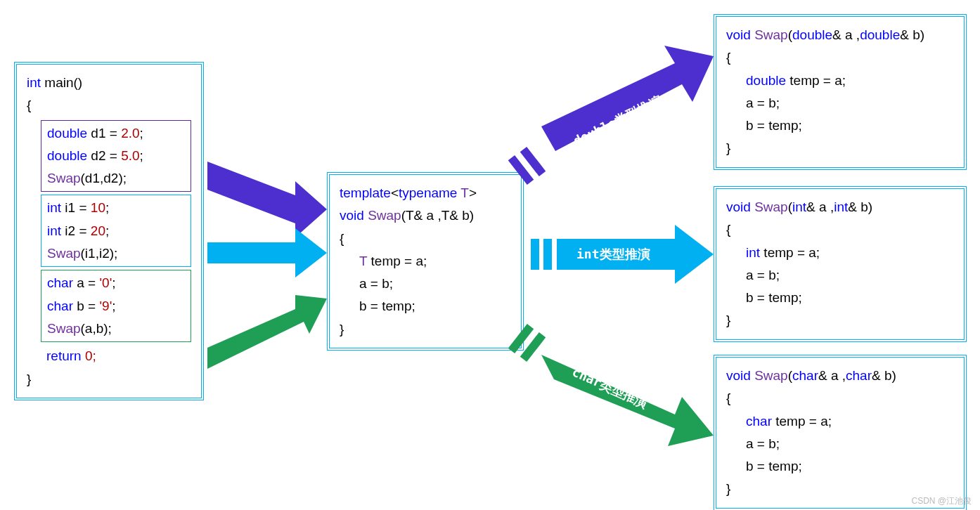 The width and height of the screenshot is (980, 510). What do you see at coordinates (109, 379) in the screenshot?
I see `brace-close: }` at bounding box center [109, 379].